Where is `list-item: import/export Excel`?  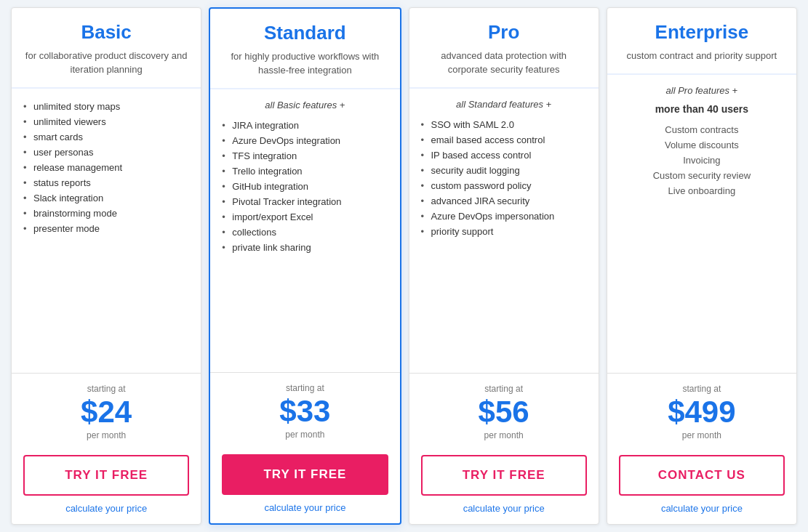 list-item: import/export Excel is located at coordinates (305, 217).